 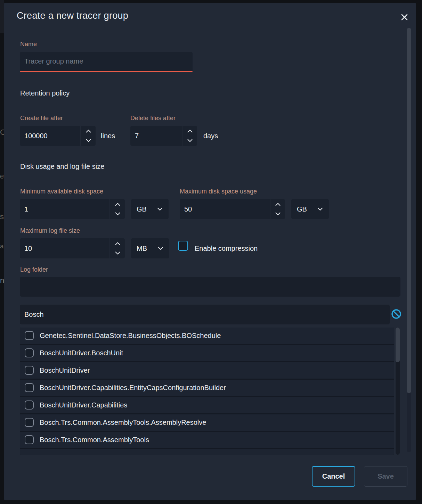 What do you see at coordinates (398, 345) in the screenshot?
I see `list-scrollbar-thumb` at bounding box center [398, 345].